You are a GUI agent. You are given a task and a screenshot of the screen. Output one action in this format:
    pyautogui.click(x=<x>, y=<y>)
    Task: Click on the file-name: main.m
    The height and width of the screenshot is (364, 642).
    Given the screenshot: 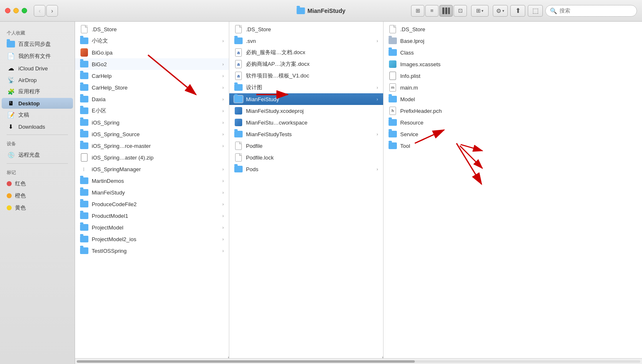 What is the action you would take?
    pyautogui.click(x=466, y=87)
    